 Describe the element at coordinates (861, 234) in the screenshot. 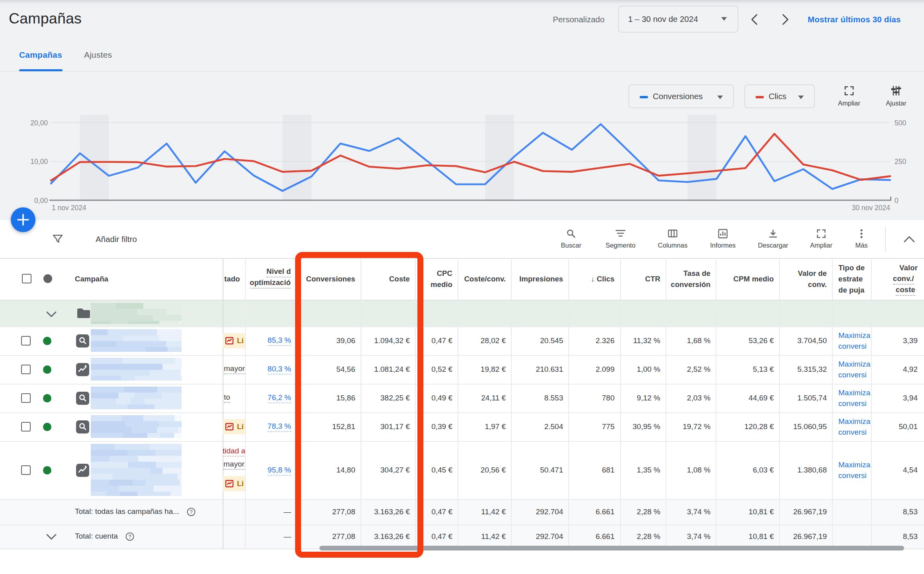

I see `more-icon` at that location.